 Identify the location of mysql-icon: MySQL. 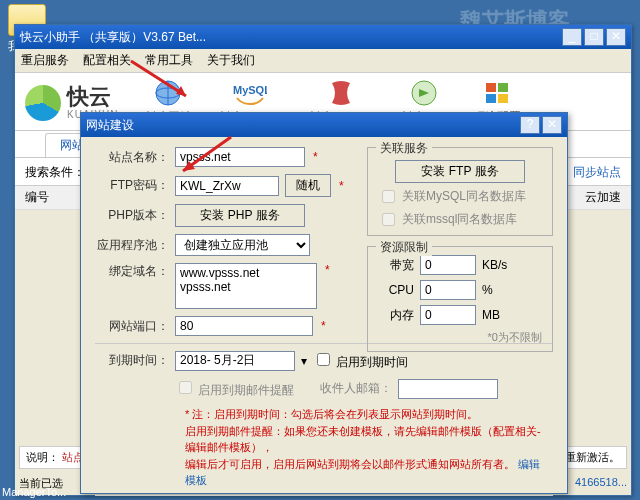
(250, 93).